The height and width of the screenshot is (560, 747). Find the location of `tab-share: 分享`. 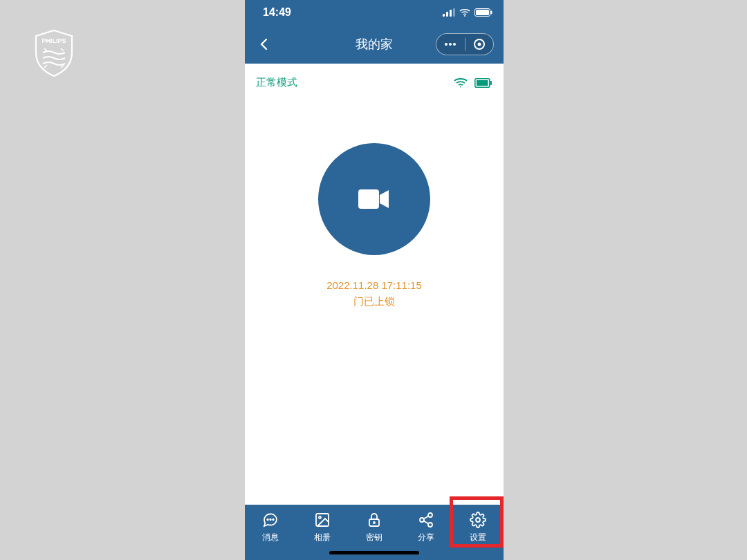

tab-share: 分享 is located at coordinates (426, 528).